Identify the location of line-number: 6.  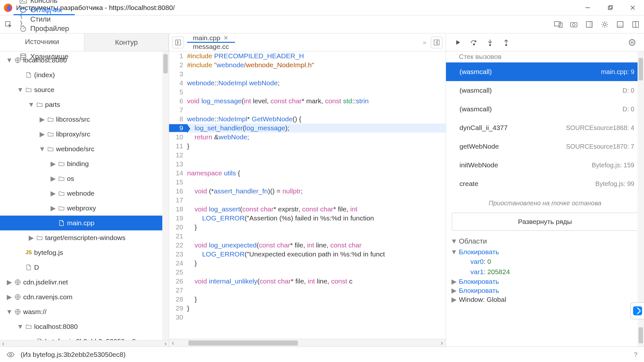
(178, 101).